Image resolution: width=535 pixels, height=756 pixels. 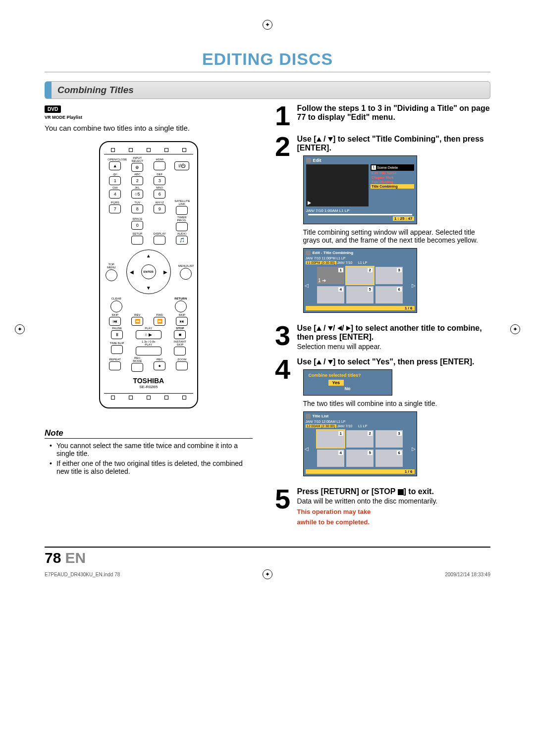 What do you see at coordinates (283, 226) in the screenshot?
I see `step-number: 2` at bounding box center [283, 226].